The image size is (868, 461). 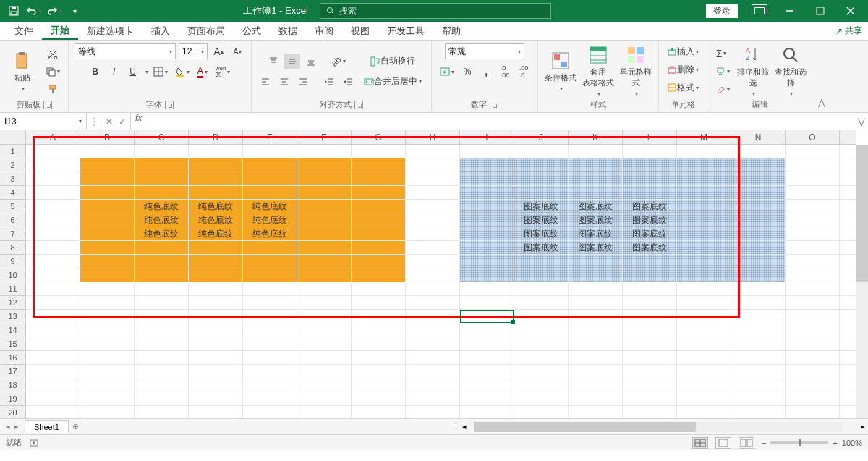 I want to click on expand-formula-bar: ⋁, so click(x=861, y=122).